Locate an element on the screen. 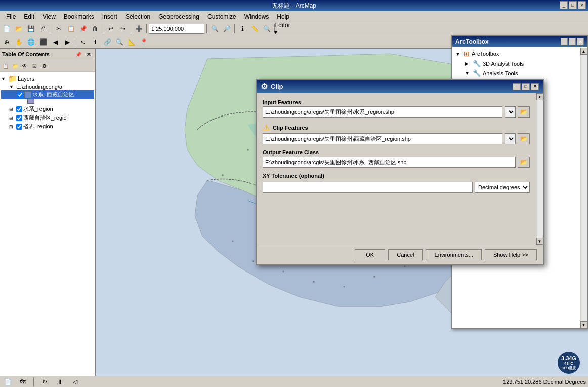  ok-button: OK is located at coordinates (370, 255).